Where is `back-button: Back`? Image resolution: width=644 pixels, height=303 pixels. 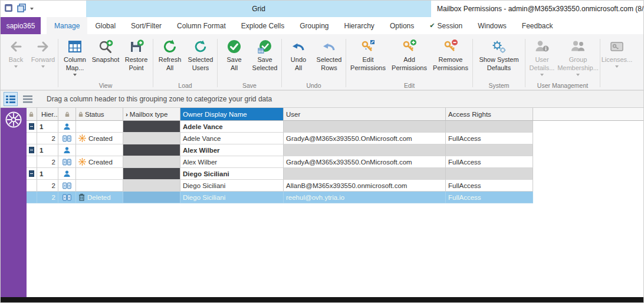
back-button: Back is located at coordinates (16, 52).